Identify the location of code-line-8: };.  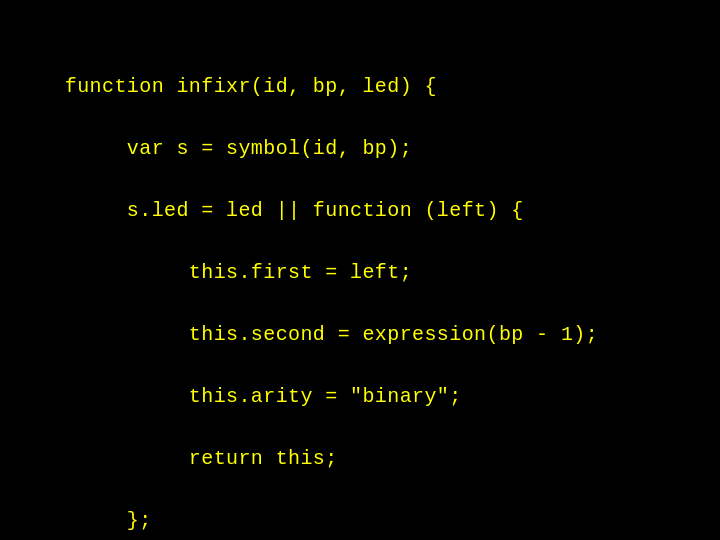
(108, 520).